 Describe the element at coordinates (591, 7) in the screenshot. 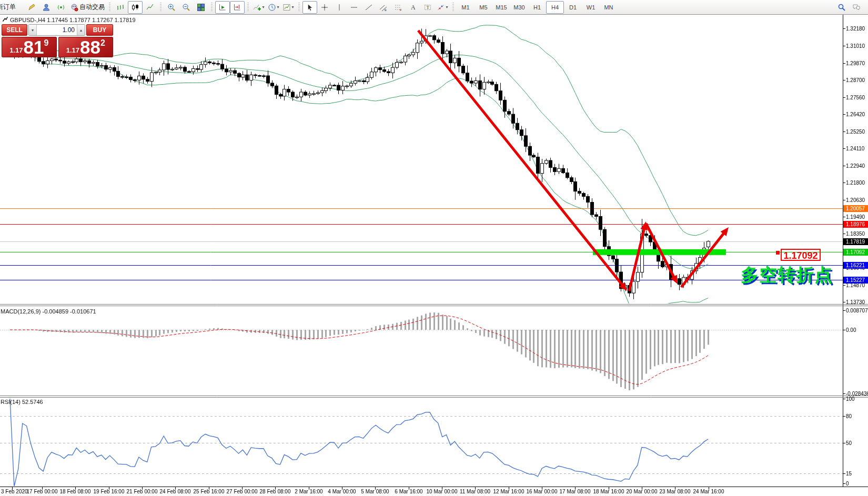

I see `timeframe-w1-button: W1` at that location.